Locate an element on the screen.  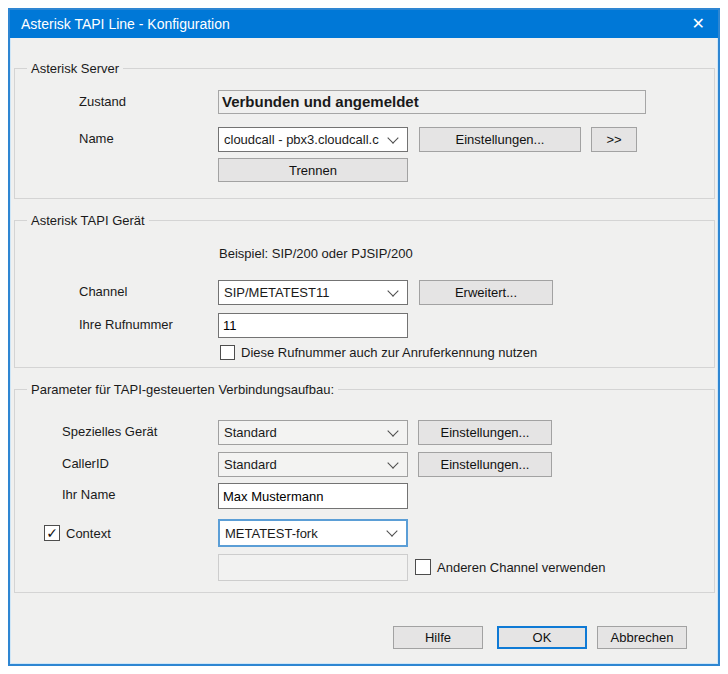
ok-button: OK is located at coordinates (542, 638).